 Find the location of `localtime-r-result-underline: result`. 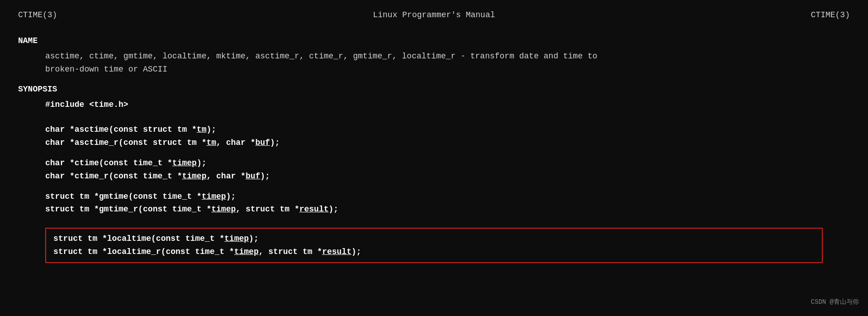

localtime-r-result-underline: result is located at coordinates (337, 252).